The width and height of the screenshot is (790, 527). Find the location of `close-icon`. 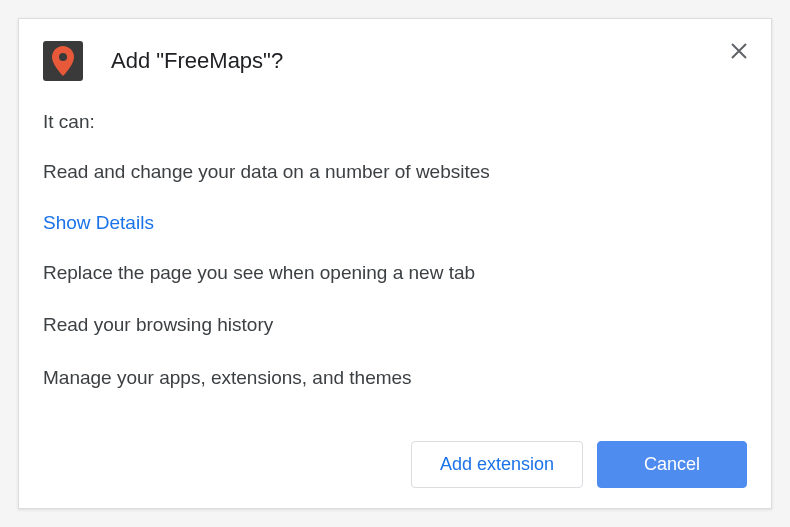

close-icon is located at coordinates (739, 51).